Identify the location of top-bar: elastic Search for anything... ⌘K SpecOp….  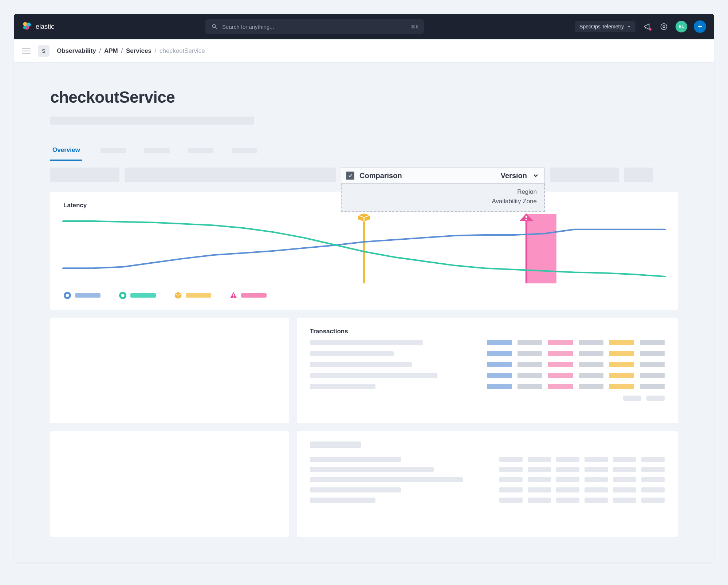
(364, 27).